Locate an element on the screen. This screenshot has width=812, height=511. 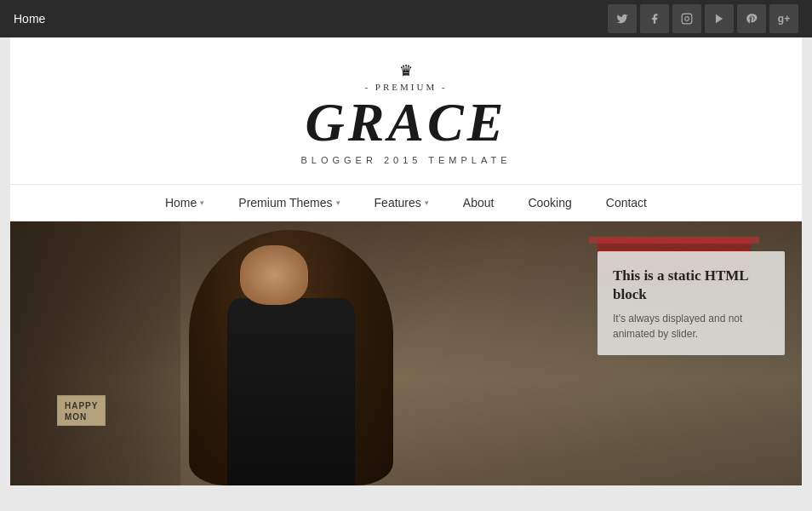
tagline: BLOGGER 2015 TEMPLATE is located at coordinates (406, 160).